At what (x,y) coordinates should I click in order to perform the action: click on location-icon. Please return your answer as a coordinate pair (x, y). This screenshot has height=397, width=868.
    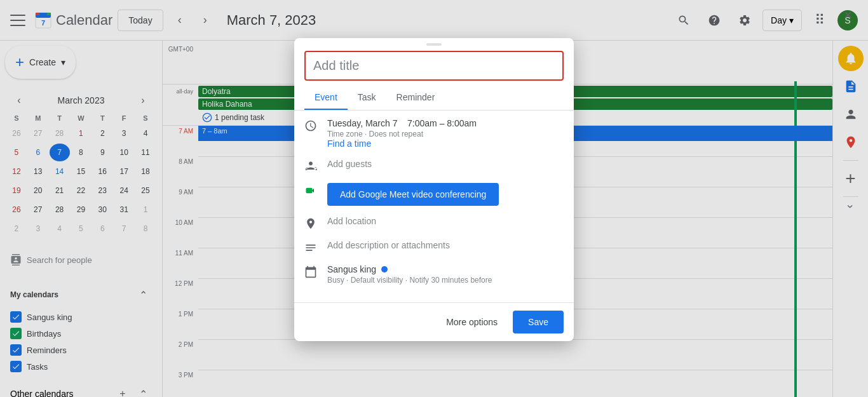
    Looking at the image, I should click on (311, 224).